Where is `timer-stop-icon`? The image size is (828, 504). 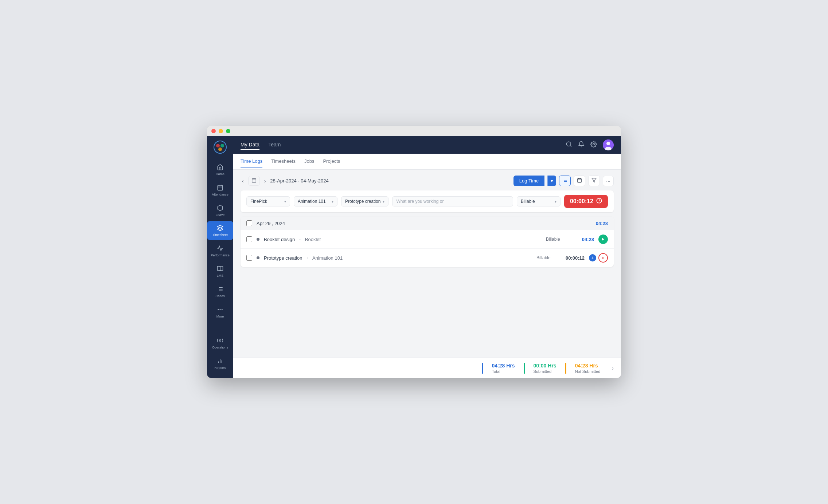
timer-stop-icon is located at coordinates (599, 201).